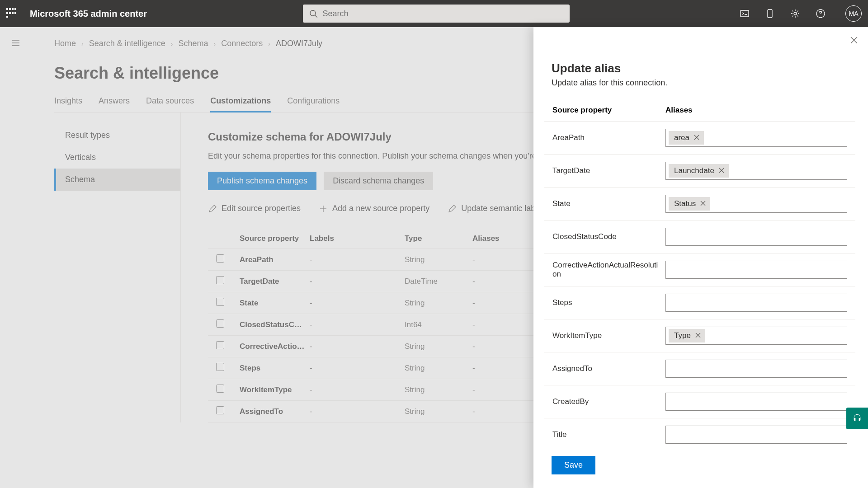 This screenshot has width=868, height=488. I want to click on breadcrumb-current: ADOWI7July, so click(299, 43).